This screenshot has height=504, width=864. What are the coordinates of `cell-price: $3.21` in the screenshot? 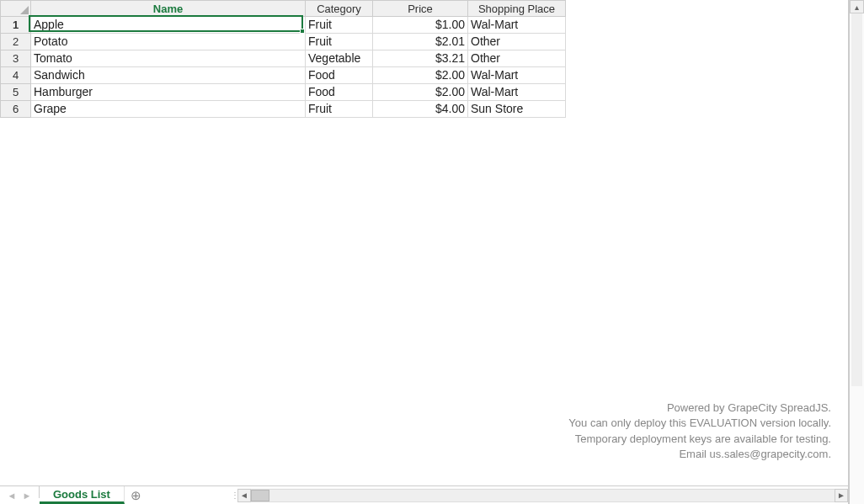 It's located at (421, 59).